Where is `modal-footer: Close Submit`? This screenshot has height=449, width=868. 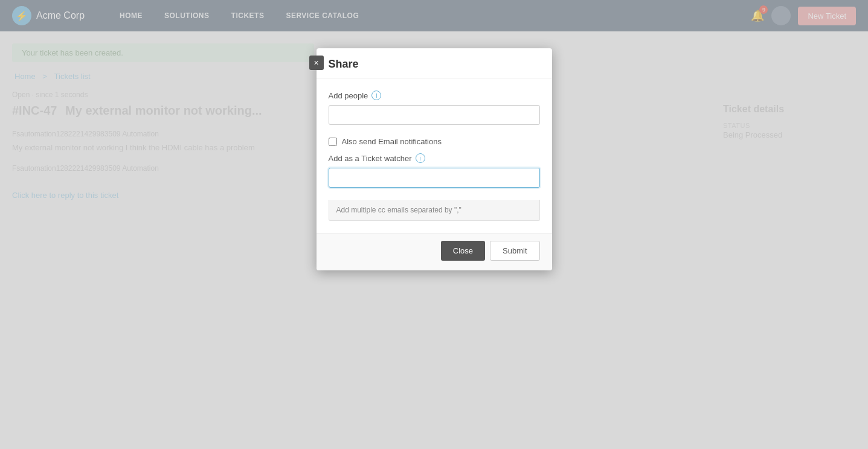 modal-footer: Close Submit is located at coordinates (434, 252).